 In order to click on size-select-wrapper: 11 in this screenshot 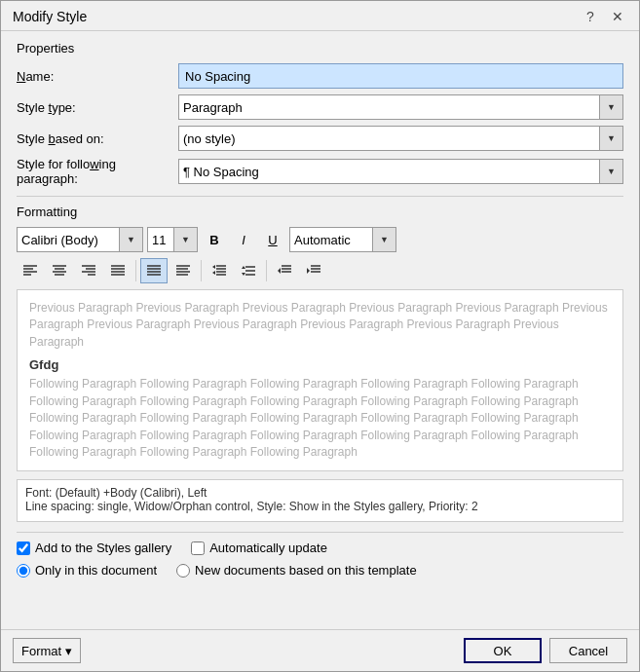, I will do `click(172, 240)`.